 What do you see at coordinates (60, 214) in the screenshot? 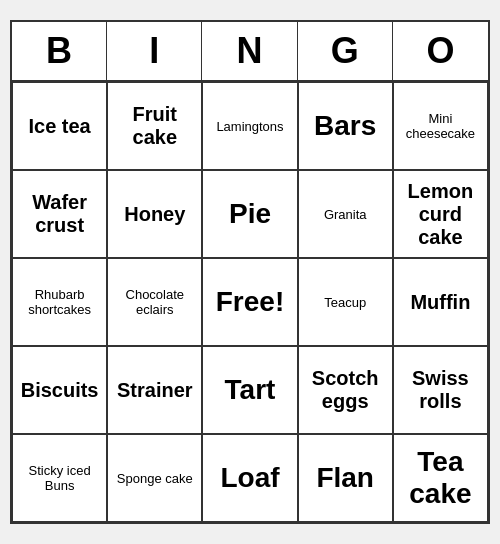
I see `bingo-cell: Wafer crust` at bounding box center [60, 214].